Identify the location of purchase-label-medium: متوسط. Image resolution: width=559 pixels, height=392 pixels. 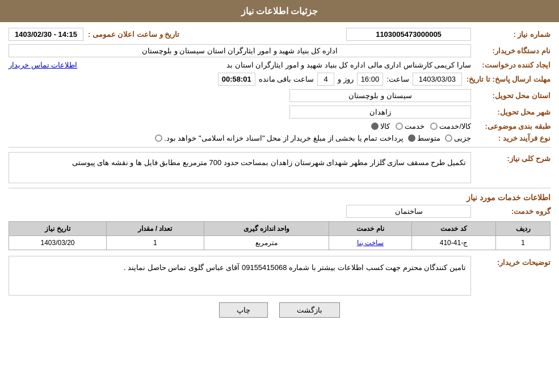
(429, 138).